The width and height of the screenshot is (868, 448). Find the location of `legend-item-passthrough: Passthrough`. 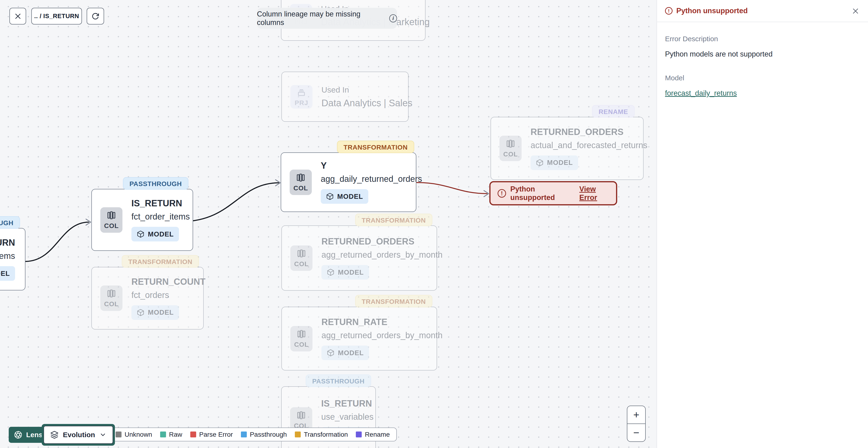

legend-item-passthrough: Passthrough is located at coordinates (264, 435).